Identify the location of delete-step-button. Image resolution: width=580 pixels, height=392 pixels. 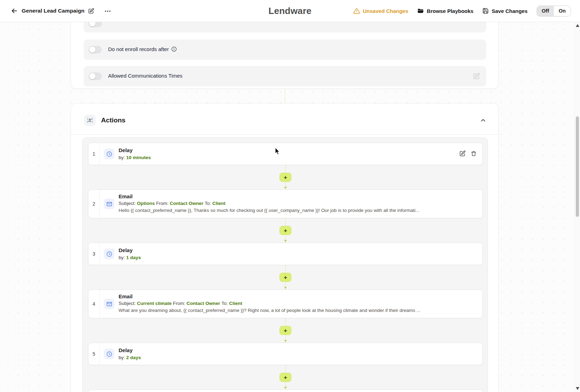
(474, 154).